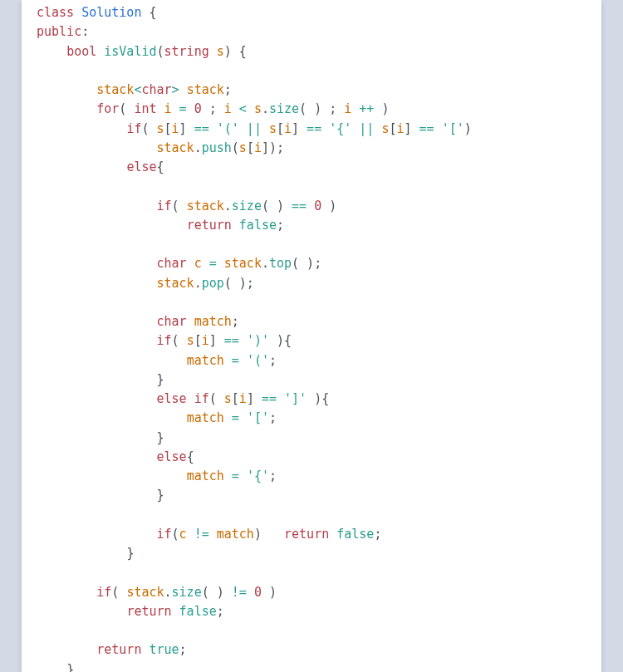 This screenshot has width=623, height=672. I want to click on code-token: pop, so click(213, 283).